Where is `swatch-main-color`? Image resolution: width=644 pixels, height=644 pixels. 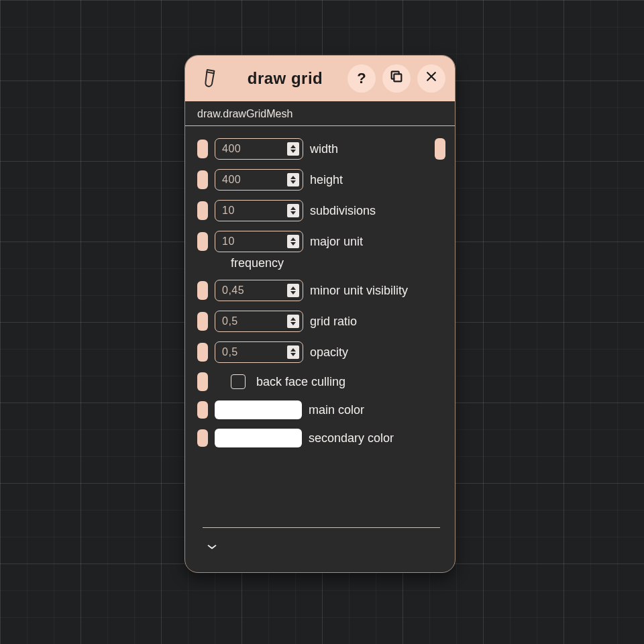 swatch-main-color is located at coordinates (258, 410).